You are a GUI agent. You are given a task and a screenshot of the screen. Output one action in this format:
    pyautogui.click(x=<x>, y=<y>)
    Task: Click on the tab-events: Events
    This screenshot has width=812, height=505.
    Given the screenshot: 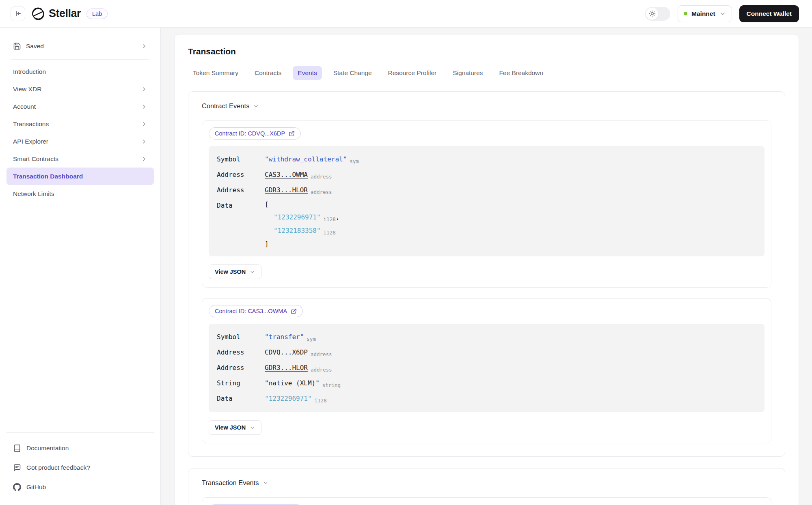 What is the action you would take?
    pyautogui.click(x=307, y=73)
    